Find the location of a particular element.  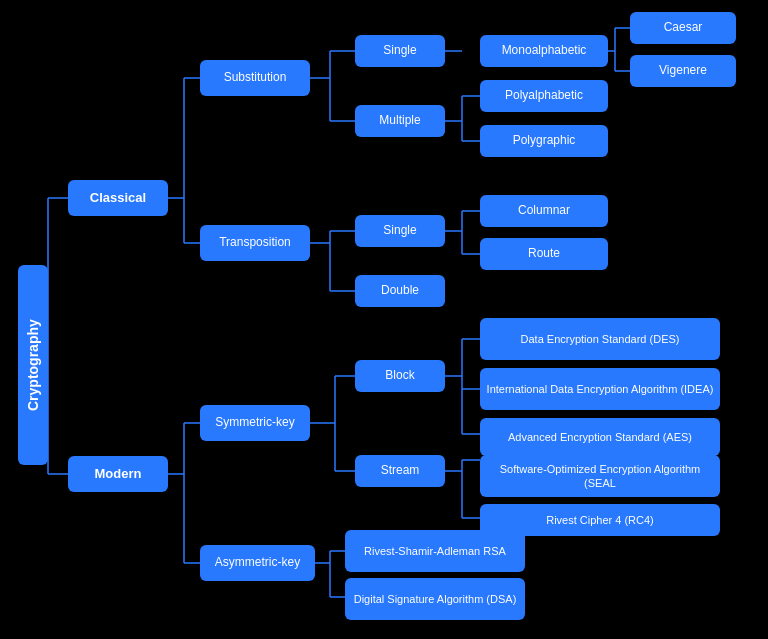

multiple-node: Multiple is located at coordinates (400, 121).